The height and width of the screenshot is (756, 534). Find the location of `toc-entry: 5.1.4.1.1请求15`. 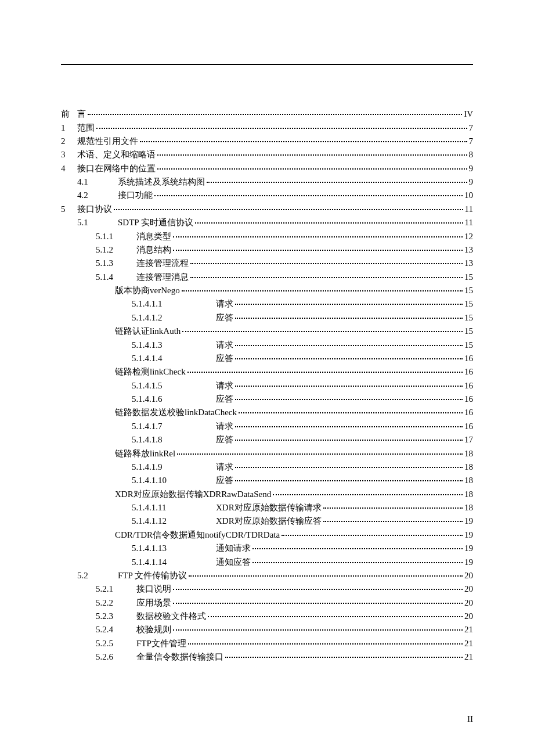

toc-entry: 5.1.4.1.1请求15 is located at coordinates (267, 304).